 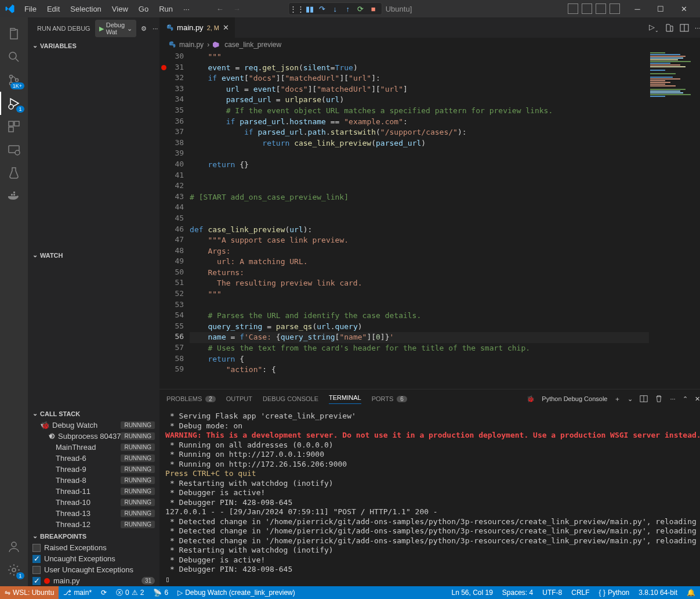 What do you see at coordinates (94, 413) in the screenshot?
I see `section-callstack: ⌄CALL STACK` at bounding box center [94, 413].